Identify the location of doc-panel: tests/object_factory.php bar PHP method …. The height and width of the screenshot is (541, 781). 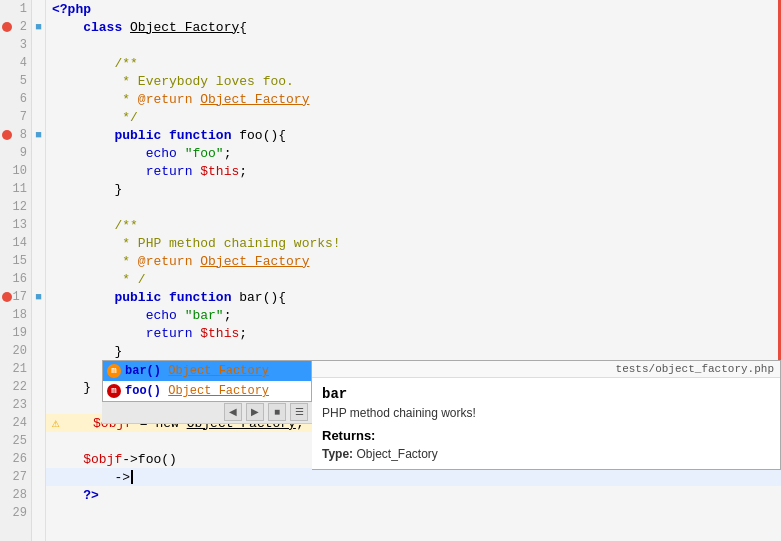
(546, 415).